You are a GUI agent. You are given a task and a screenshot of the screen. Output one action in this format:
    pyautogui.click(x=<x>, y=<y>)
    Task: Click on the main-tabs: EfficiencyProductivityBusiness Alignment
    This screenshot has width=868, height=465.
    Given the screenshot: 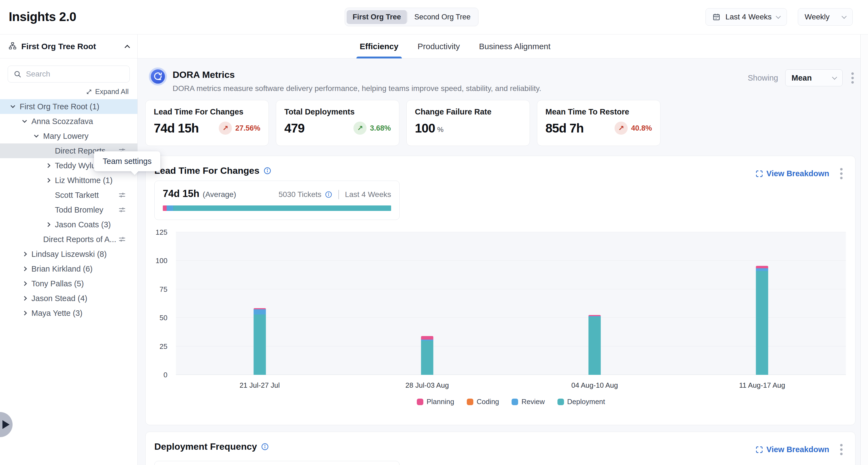 What is the action you would take?
    pyautogui.click(x=455, y=46)
    